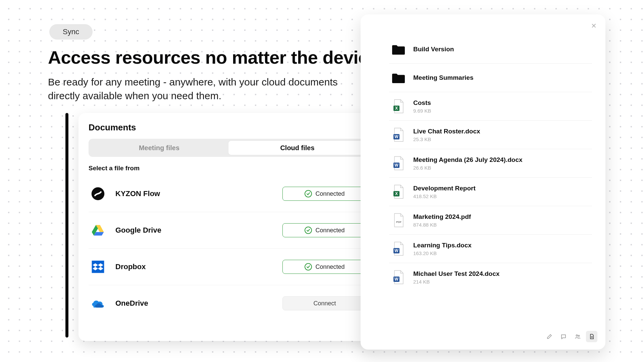  I want to click on pdf-file-icon, so click(398, 220).